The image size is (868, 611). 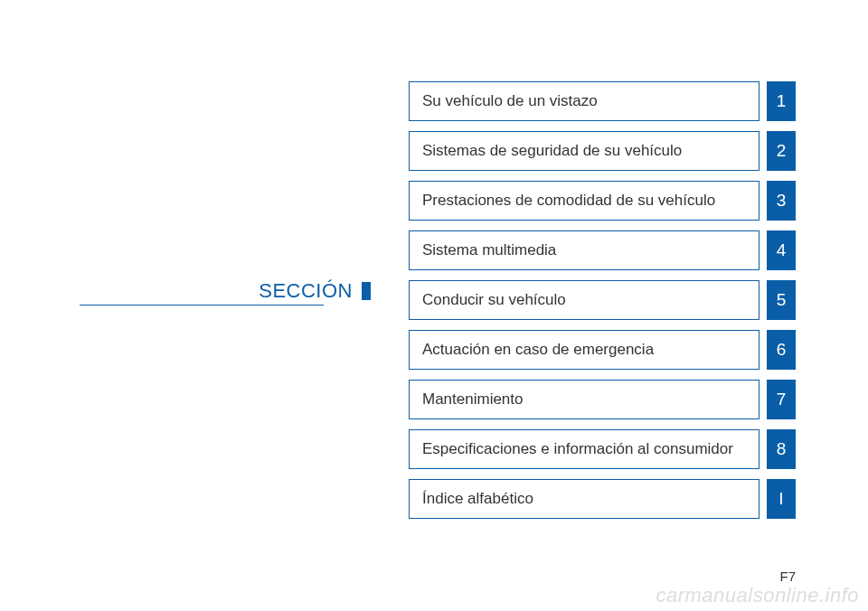 What do you see at coordinates (781, 400) in the screenshot?
I see `toc-number-tab: 7` at bounding box center [781, 400].